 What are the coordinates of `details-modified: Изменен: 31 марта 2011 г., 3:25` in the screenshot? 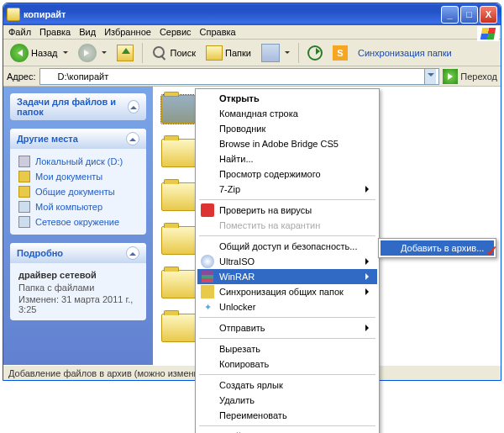 It's located at (78, 304).